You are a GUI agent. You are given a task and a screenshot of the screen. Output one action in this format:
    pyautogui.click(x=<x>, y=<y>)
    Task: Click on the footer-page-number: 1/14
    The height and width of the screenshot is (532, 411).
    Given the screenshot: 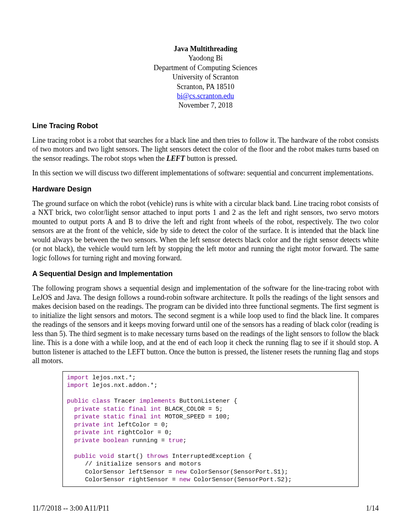 What is the action you would take?
    pyautogui.click(x=372, y=509)
    